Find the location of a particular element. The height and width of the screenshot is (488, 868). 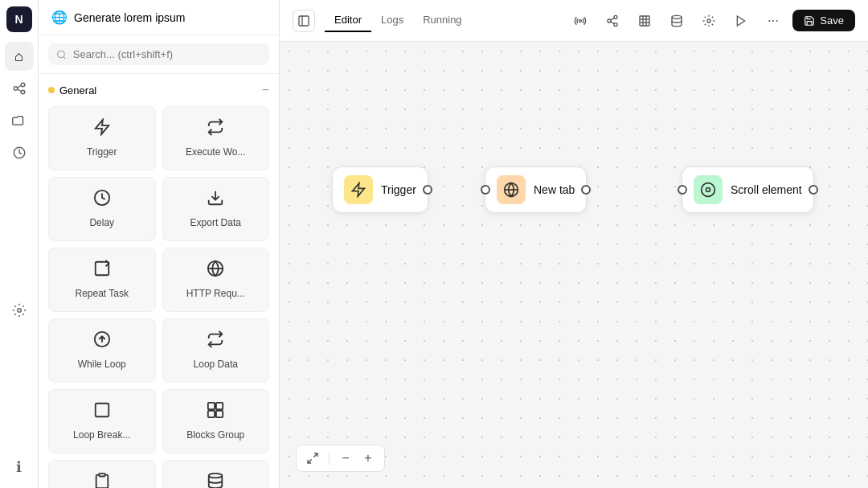

item-execute-workflow: Execute Wo... is located at coordinates (216, 138).